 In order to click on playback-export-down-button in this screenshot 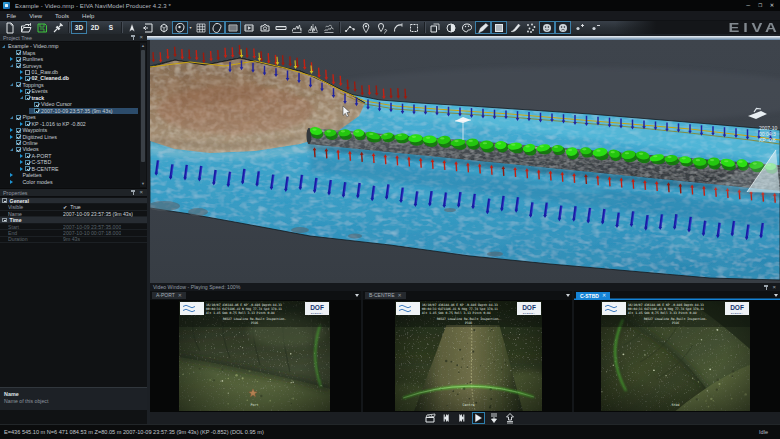, I will do `click(494, 418)`.